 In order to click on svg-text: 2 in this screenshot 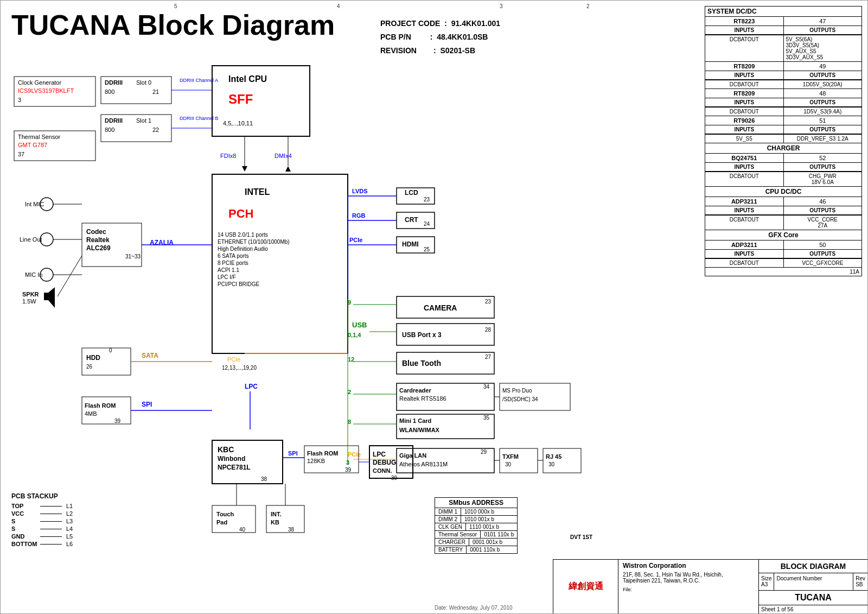, I will do `click(349, 392)`.